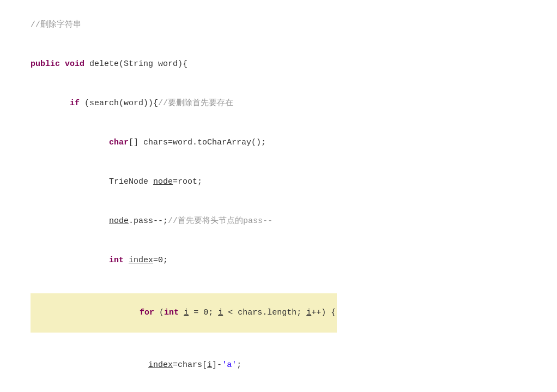  Describe the element at coordinates (278, 365) in the screenshot. I see `index-assign-line: index=chars[i]-'a';` at that location.